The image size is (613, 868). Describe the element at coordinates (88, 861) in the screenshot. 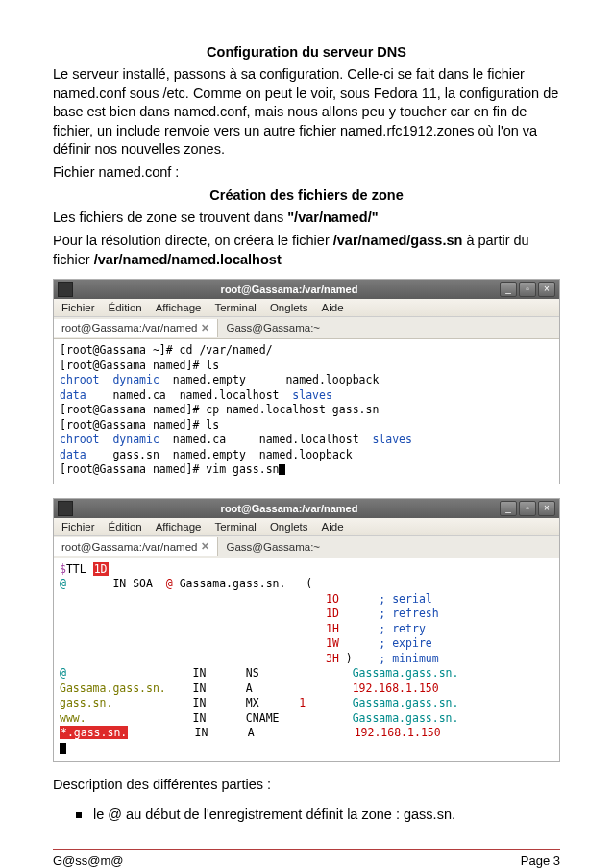

I see `footer-author: G@ss@m@` at that location.